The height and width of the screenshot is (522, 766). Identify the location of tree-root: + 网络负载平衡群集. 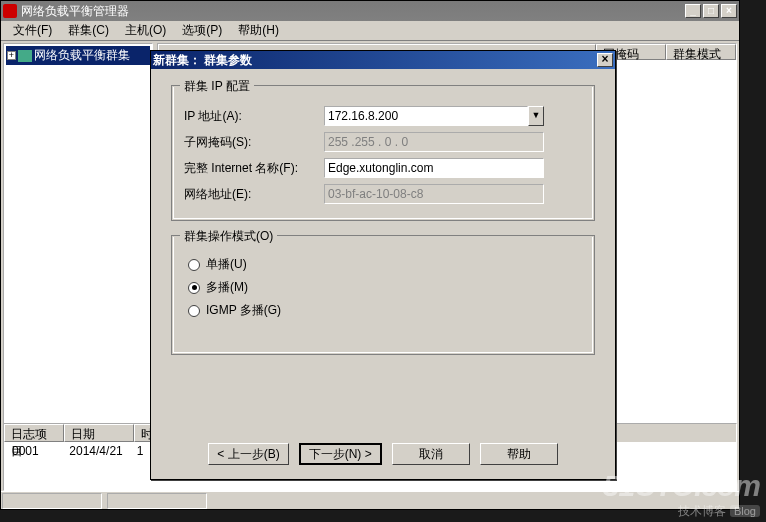
(78, 56).